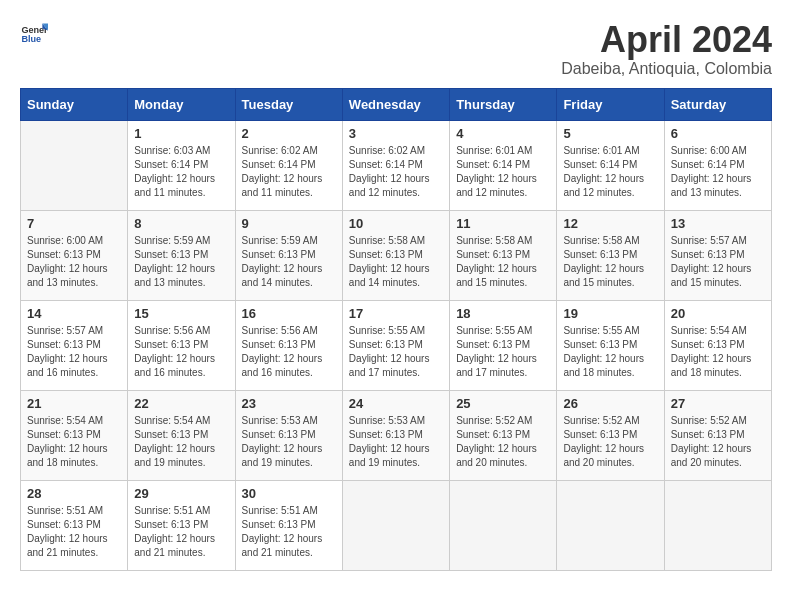  What do you see at coordinates (396, 345) in the screenshot?
I see `calendar-cell: 17Sunrise: 5:55 AMSunset: 6:13 PMDayligh…` at bounding box center [396, 345].